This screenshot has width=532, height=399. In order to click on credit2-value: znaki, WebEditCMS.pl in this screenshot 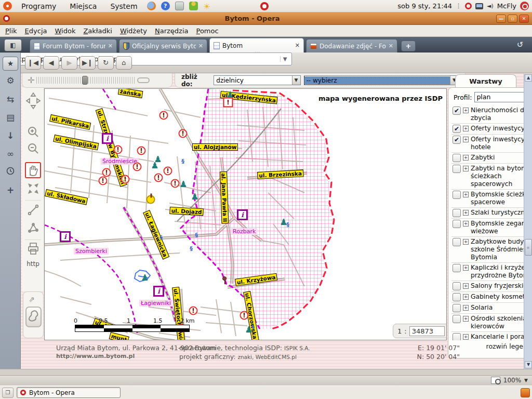, I will do `click(267, 357)`.